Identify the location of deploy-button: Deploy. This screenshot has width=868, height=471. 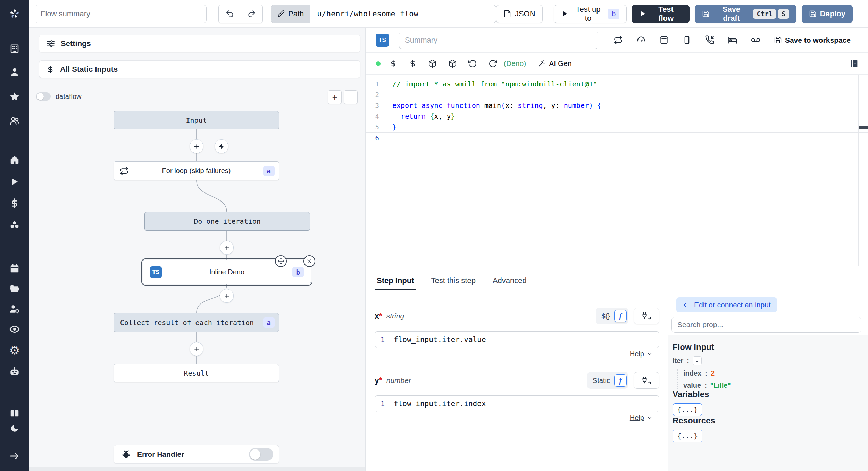
(827, 14).